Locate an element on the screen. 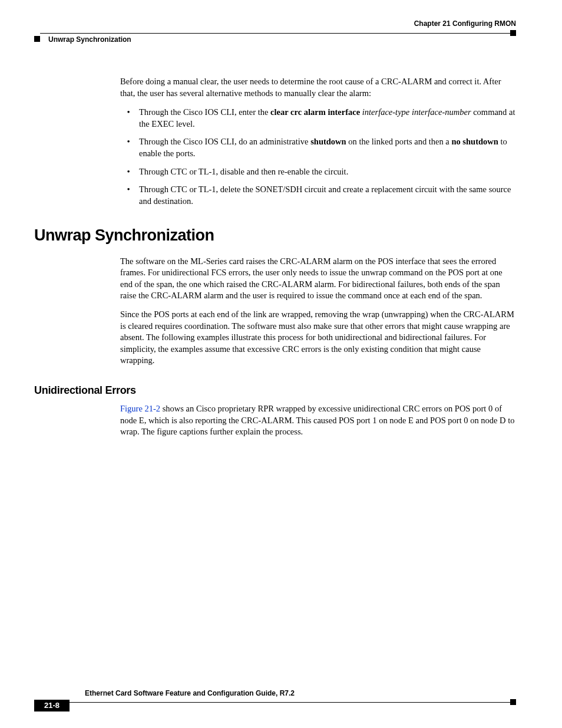 This screenshot has height=728, width=562. keyword: no shutdown is located at coordinates (475, 141).